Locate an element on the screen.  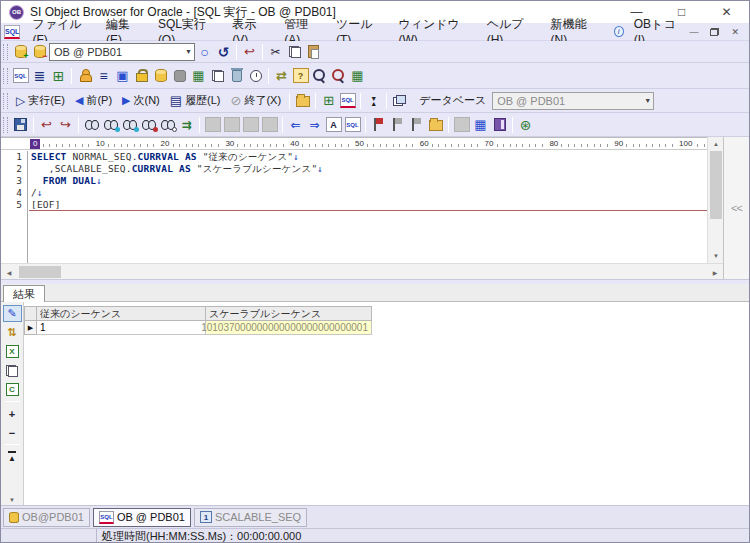
script-button: ≣ is located at coordinates (40, 76).